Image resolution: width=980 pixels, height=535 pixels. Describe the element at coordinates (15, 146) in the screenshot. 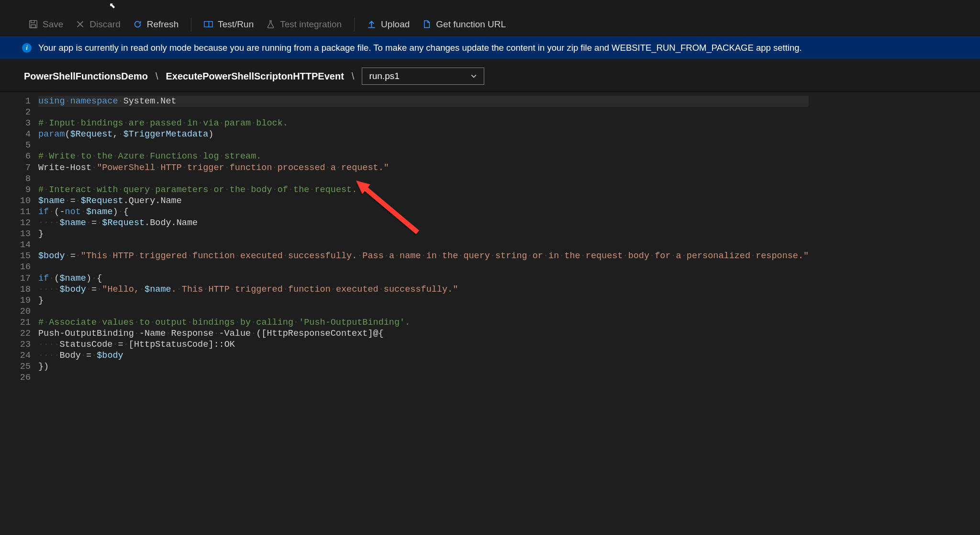

I see `line-number: 5` at that location.